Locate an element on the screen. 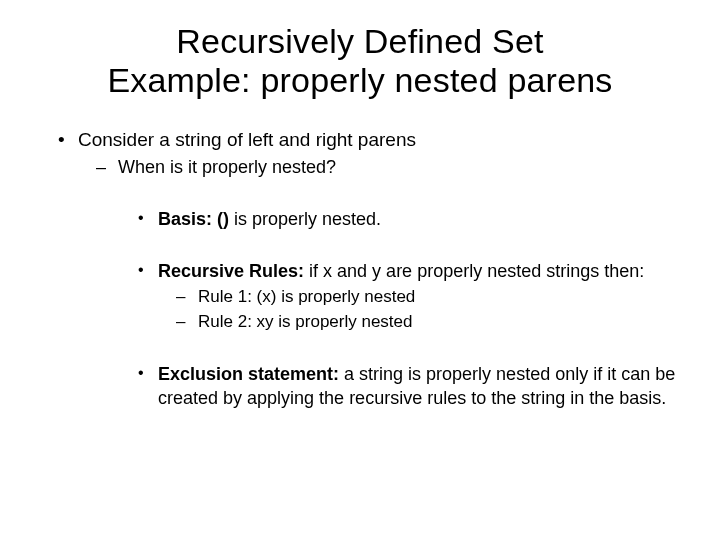 The width and height of the screenshot is (720, 540). rule-2: Rule 2: xy is properly nested is located at coordinates (424, 322).